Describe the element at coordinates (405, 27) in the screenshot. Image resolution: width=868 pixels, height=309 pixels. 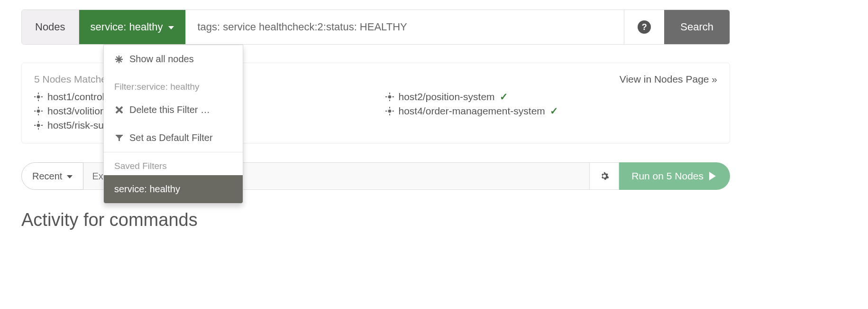
I see `search-input` at that location.